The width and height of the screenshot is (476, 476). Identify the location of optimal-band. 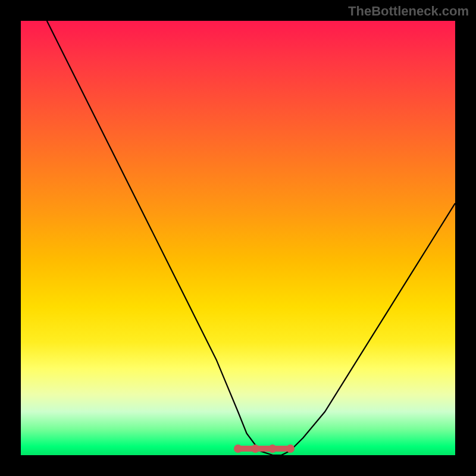
(264, 449).